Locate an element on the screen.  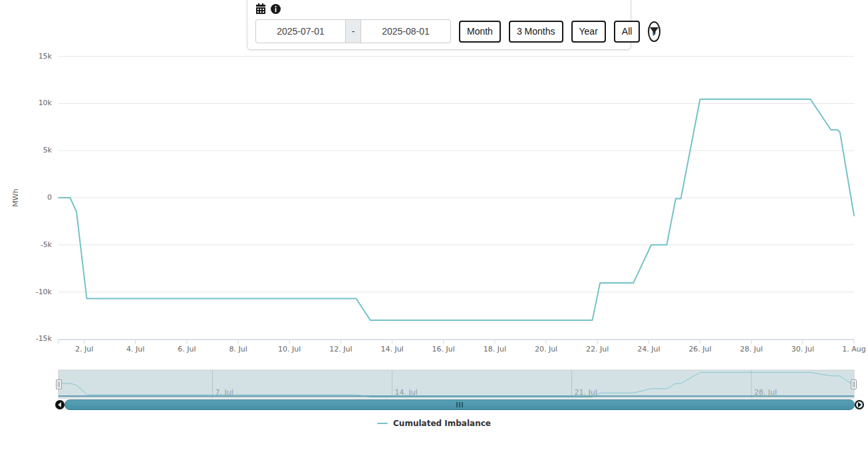
x-axis-label: 4. Jul is located at coordinates (136, 349).